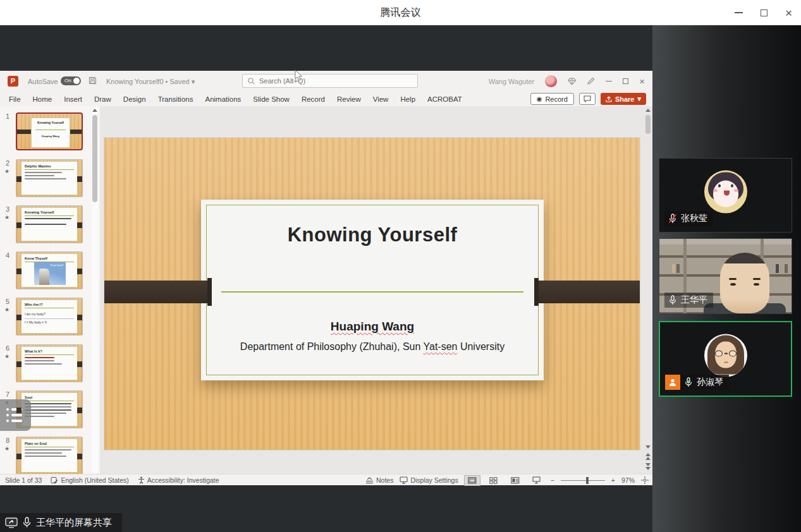  What do you see at coordinates (49, 321) in the screenshot?
I see `thumb-text: I = My body = X` at bounding box center [49, 321].